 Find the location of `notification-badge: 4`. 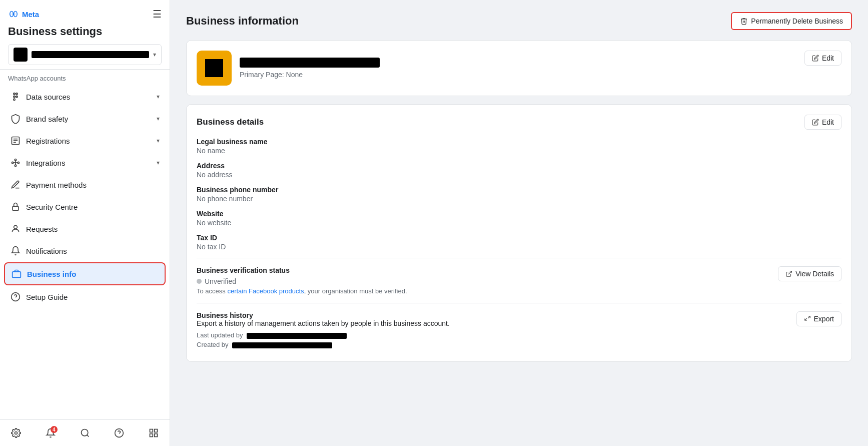

notification-badge: 4 is located at coordinates (54, 429).